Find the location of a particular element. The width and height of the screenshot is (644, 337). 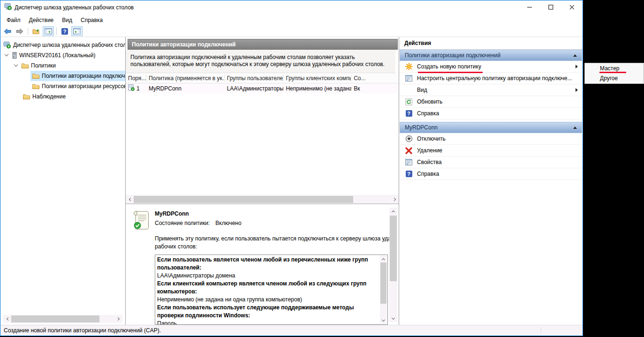

submenu-item-label: Другое is located at coordinates (609, 78).